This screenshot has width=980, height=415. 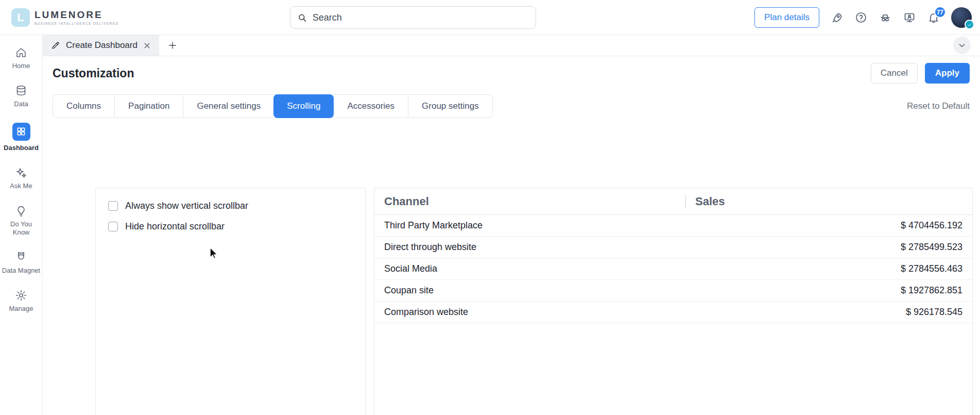 What do you see at coordinates (21, 229) in the screenshot?
I see `sidebar-item-label: Do You Know` at bounding box center [21, 229].